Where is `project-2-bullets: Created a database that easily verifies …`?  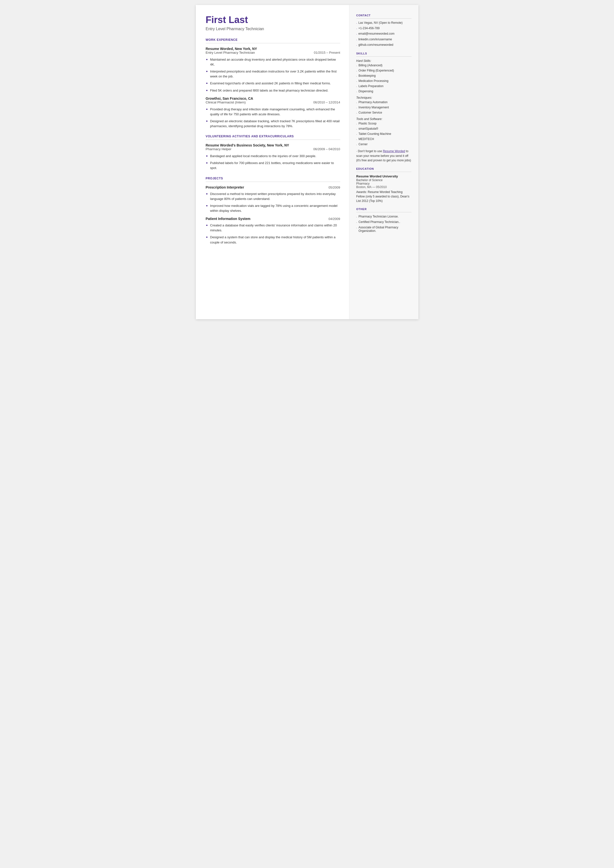
project-2-bullets: Created a database that easily verifies … is located at coordinates (273, 234).